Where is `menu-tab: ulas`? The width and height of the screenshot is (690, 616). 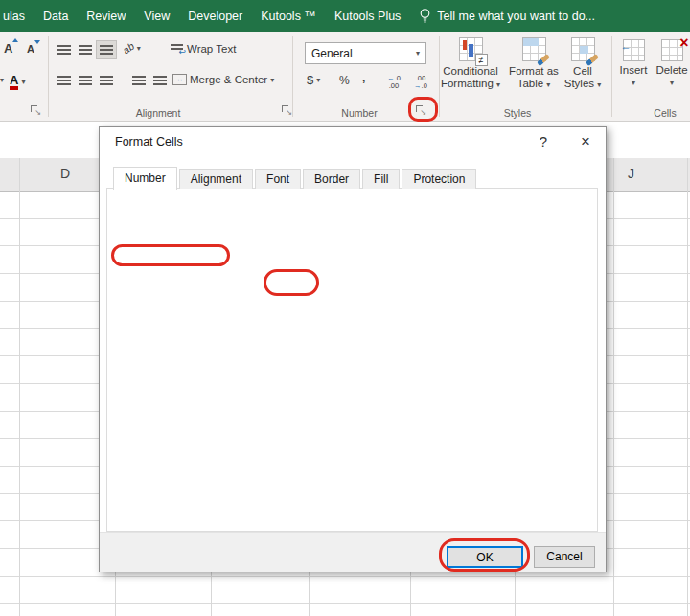 menu-tab: ulas is located at coordinates (13, 16).